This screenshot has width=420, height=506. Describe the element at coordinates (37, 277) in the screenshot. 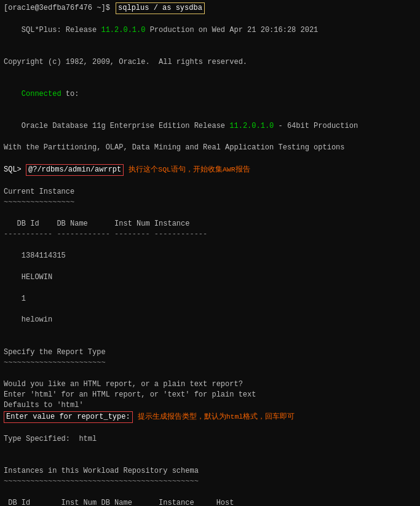

I see `row1-dbname: HELOWIN` at that location.